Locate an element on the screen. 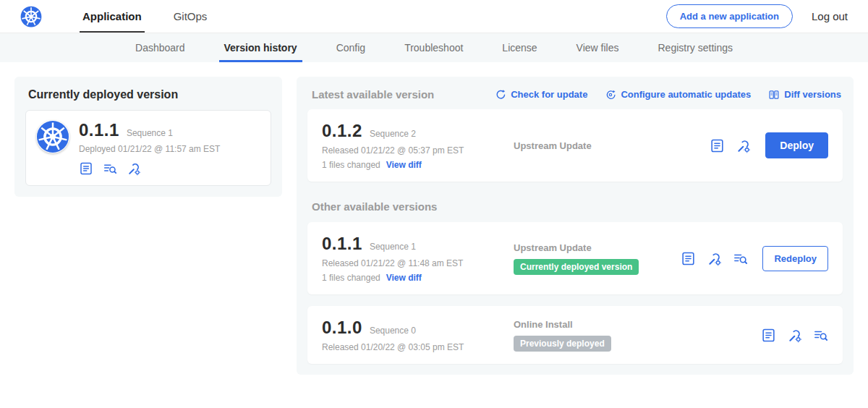 The image size is (868, 408). previously-deployed-badge: Previously deployed is located at coordinates (563, 344).